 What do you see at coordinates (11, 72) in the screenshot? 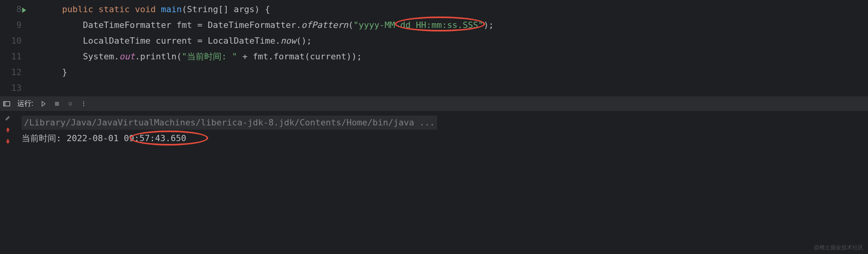
I see `line-number: 12` at bounding box center [11, 72].